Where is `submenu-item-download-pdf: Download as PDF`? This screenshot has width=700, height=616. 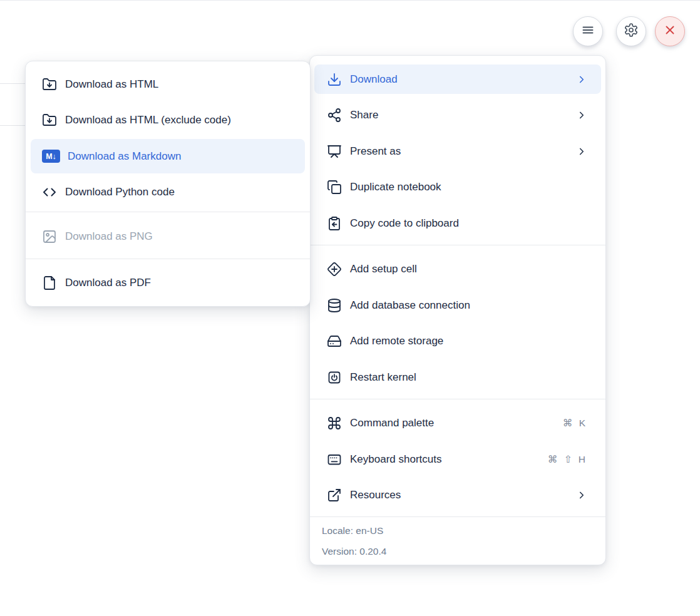 submenu-item-download-pdf: Download as PDF is located at coordinates (168, 283).